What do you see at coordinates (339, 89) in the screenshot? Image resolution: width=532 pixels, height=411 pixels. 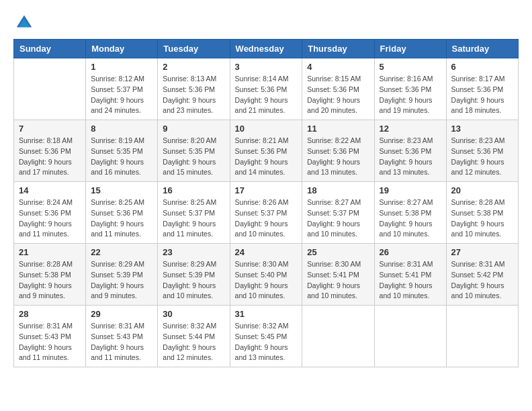 I see `calendar-cell: 4 Sunrise: 8:15 AMSunset: 5:36 PMDayligh…` at bounding box center [339, 89].